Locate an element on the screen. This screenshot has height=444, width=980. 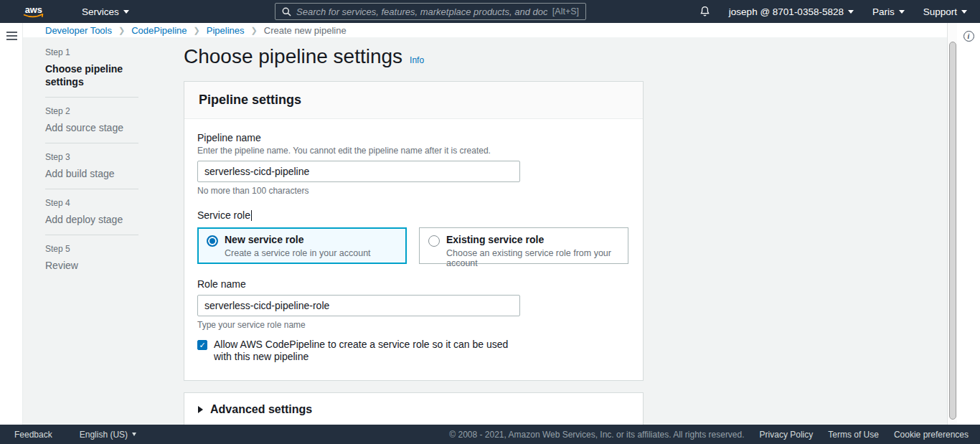
menu-toggle-button is located at coordinates (11, 36).